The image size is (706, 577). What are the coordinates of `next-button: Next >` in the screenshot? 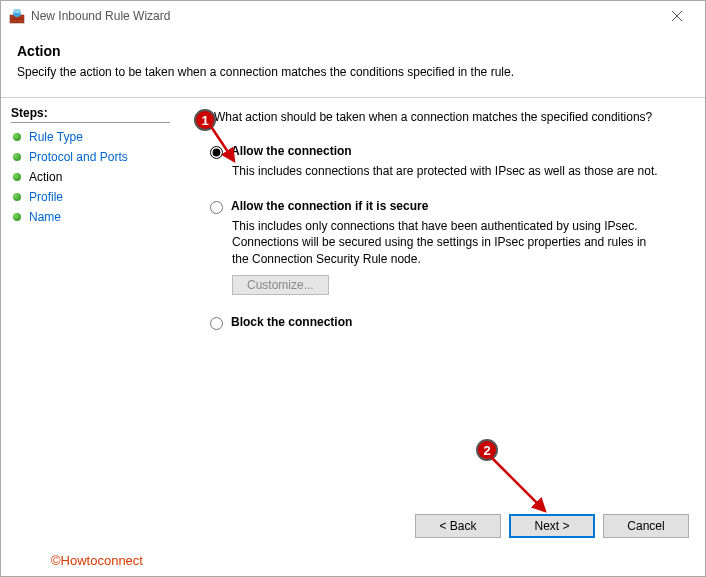 It's located at (552, 526).